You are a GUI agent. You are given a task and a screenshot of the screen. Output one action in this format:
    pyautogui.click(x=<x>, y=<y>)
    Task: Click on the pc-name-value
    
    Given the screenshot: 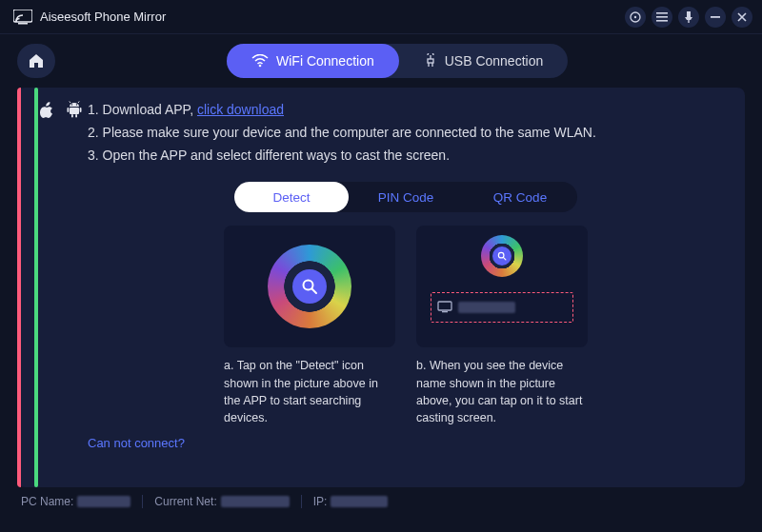 What is the action you would take?
    pyautogui.click(x=104, y=502)
    